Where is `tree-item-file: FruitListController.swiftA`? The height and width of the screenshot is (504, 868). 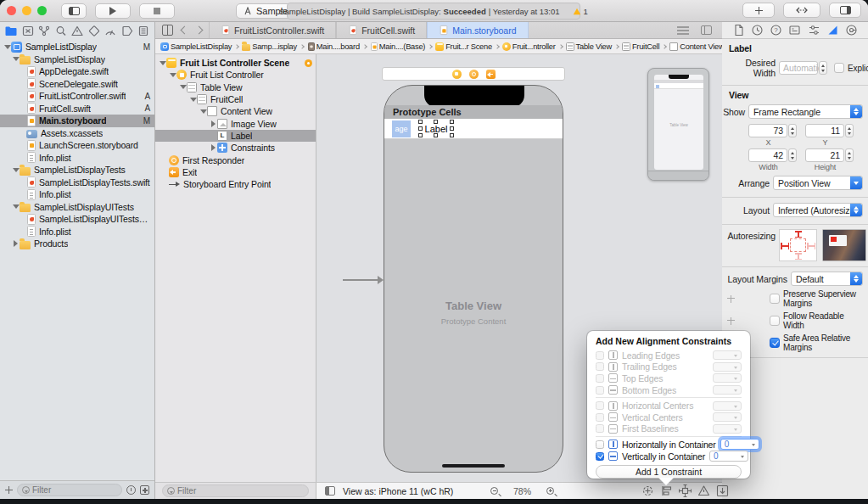
tree-item-file: FruitListController.swiftA is located at coordinates (77, 97).